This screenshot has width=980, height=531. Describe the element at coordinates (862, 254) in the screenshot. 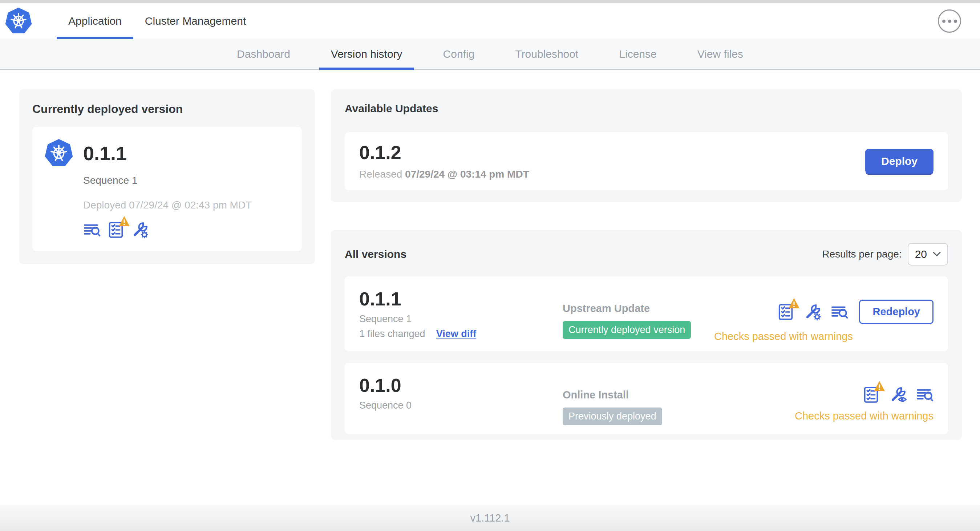

I see `results-per-page-label: Results per page:` at that location.